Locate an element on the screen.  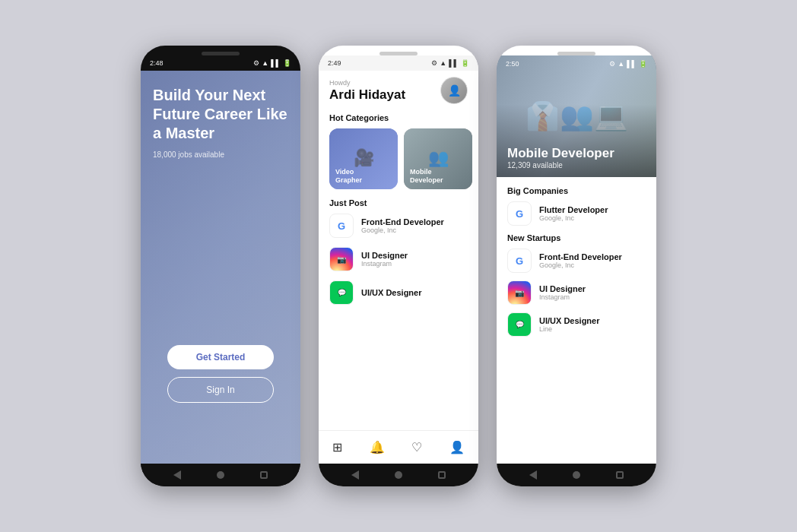
category-card-mobile: 👥 MobileDeveloper is located at coordinates (438, 159).